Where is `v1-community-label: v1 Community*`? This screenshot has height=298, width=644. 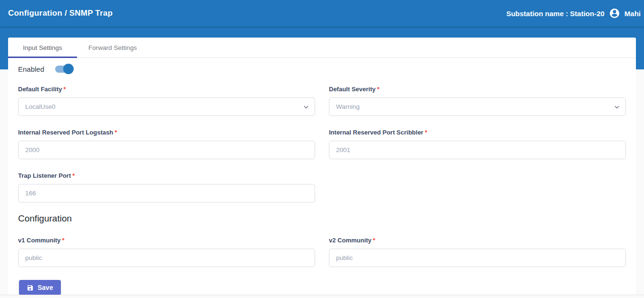
v1-community-label: v1 Community* is located at coordinates (166, 240).